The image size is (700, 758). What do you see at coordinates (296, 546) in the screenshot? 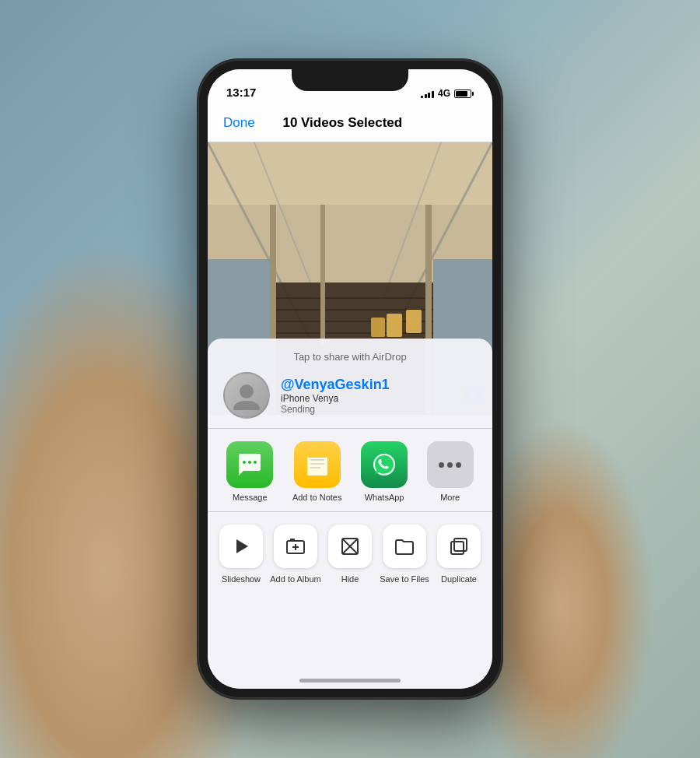
I see `add-to-album-icon` at bounding box center [296, 546].